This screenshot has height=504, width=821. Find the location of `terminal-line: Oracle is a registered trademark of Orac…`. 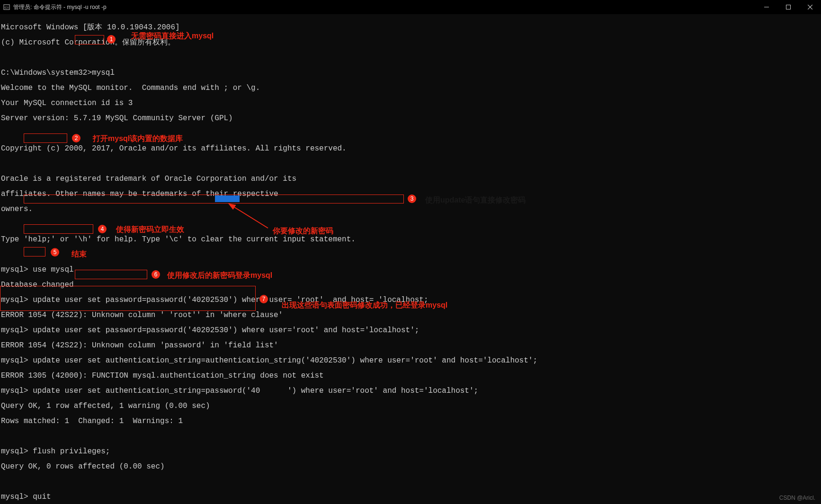

terminal-line: Oracle is a registered trademark of Orac… is located at coordinates (410, 179).